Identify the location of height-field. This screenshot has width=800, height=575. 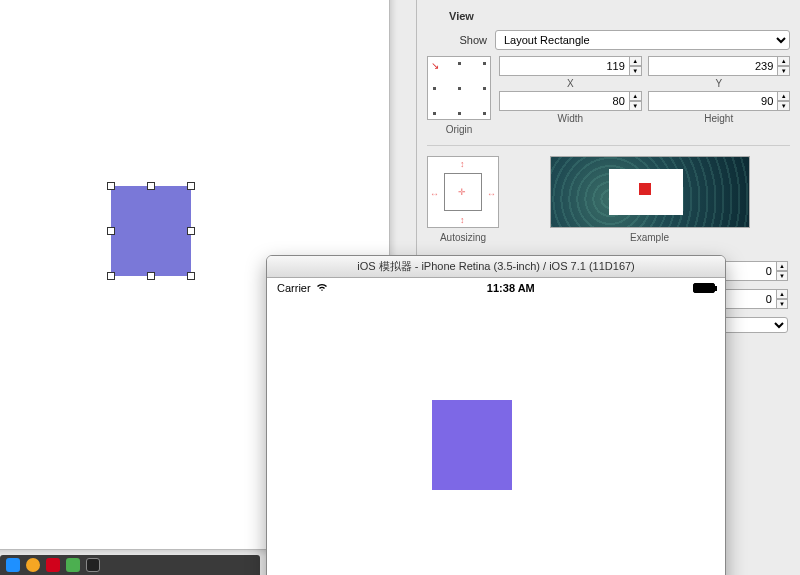
(713, 101).